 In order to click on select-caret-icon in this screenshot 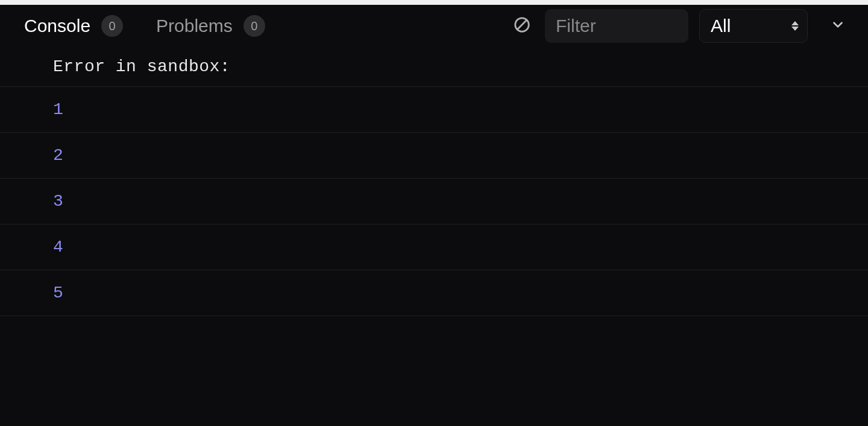, I will do `click(795, 26)`.